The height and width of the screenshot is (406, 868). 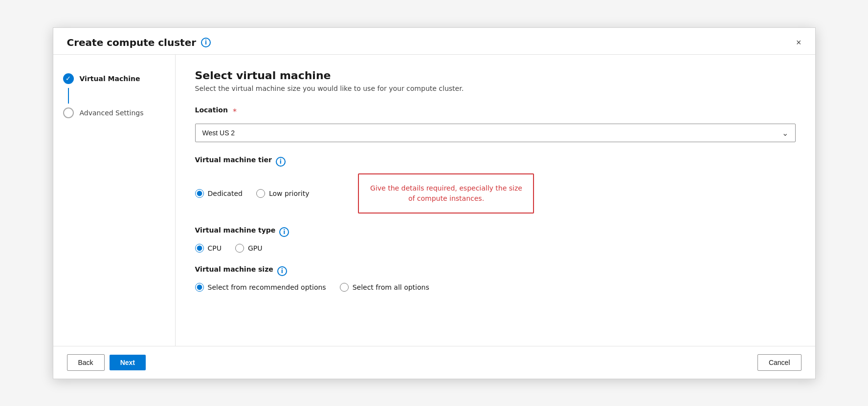 What do you see at coordinates (289, 193) in the screenshot?
I see `vm-tier-lowpriority-label: Low priority` at bounding box center [289, 193].